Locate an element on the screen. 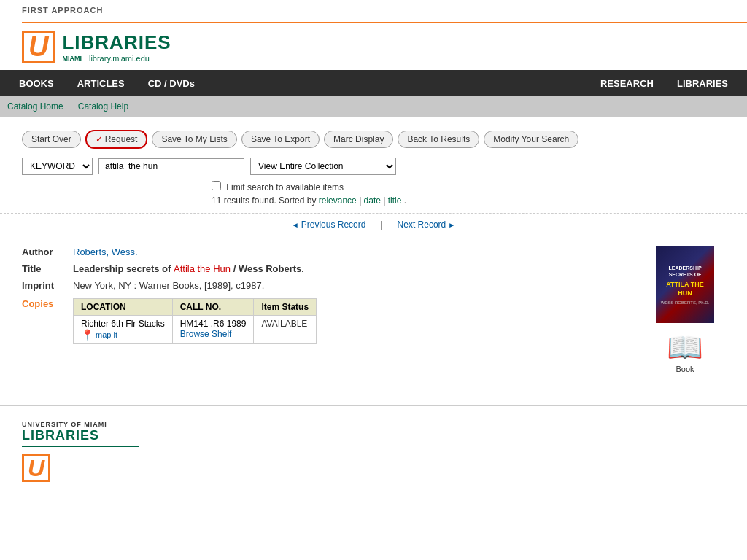  logo-area: U LIBRARIES MIAMI library.miami.edu is located at coordinates (374, 47).